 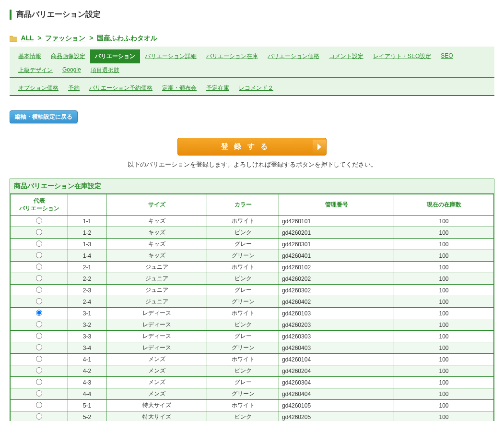 I want to click on cell-idx: 5-1, so click(x=87, y=406).